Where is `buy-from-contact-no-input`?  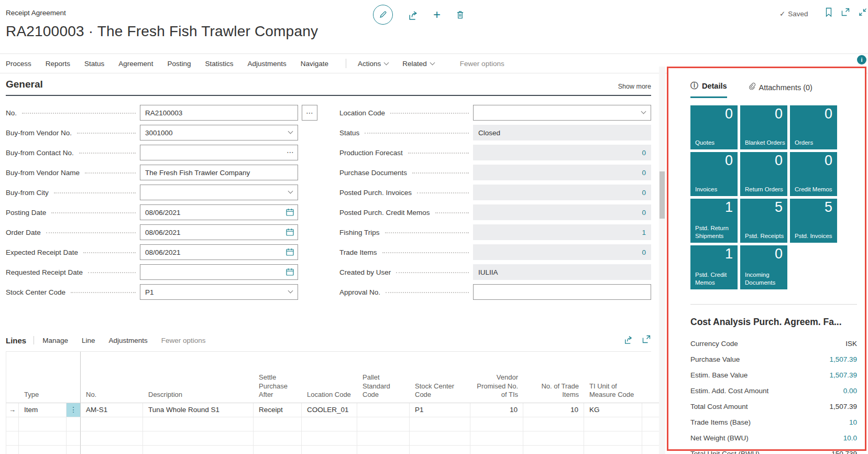
buy-from-contact-no-input is located at coordinates (219, 153).